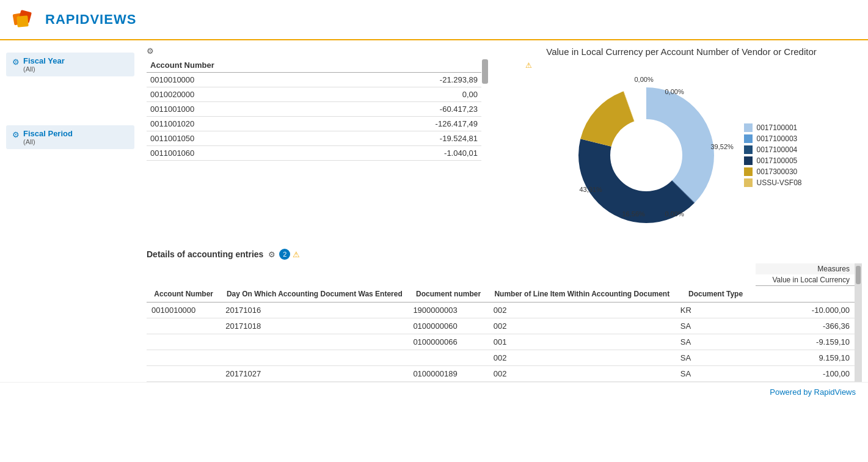 This screenshot has width=868, height=462. I want to click on detail-line-item: 001, so click(582, 342).